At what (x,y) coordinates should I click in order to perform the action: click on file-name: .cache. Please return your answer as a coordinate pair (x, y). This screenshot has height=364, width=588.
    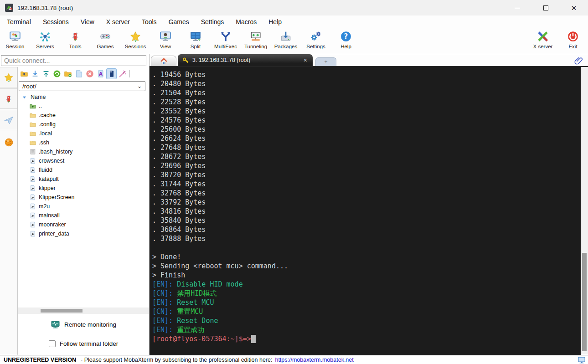
    Looking at the image, I should click on (47, 115).